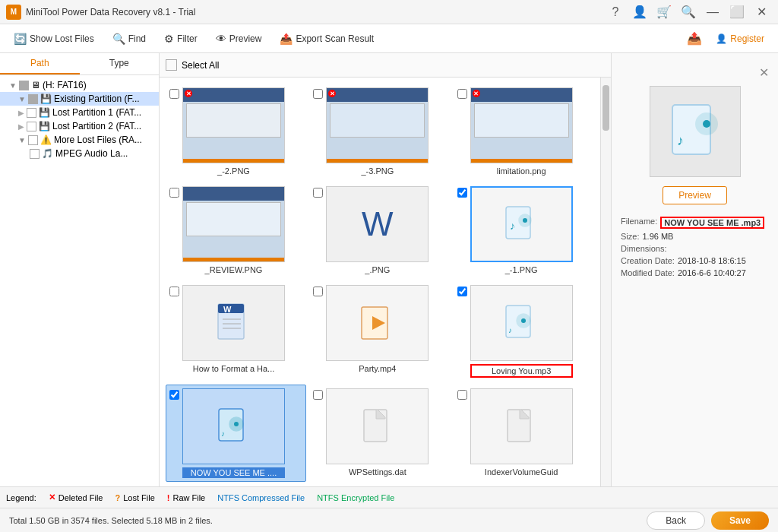  Describe the element at coordinates (236, 131) in the screenshot. I see `list-item: ✕ _-2.PNG` at that location.